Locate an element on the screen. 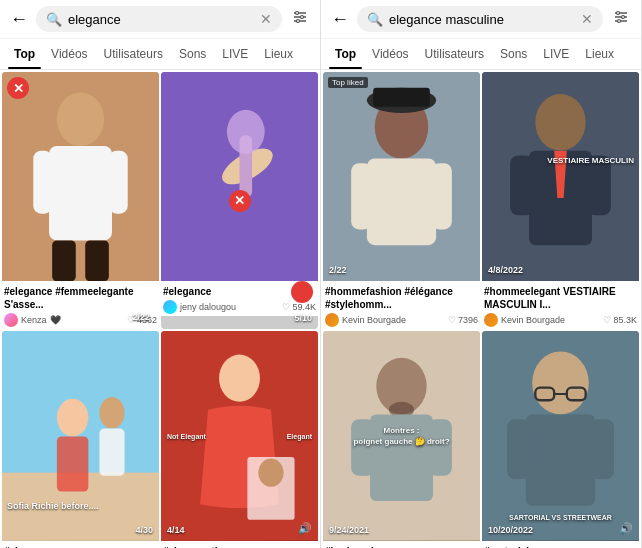  counter-3: 4/30 is located at coordinates (144, 530).